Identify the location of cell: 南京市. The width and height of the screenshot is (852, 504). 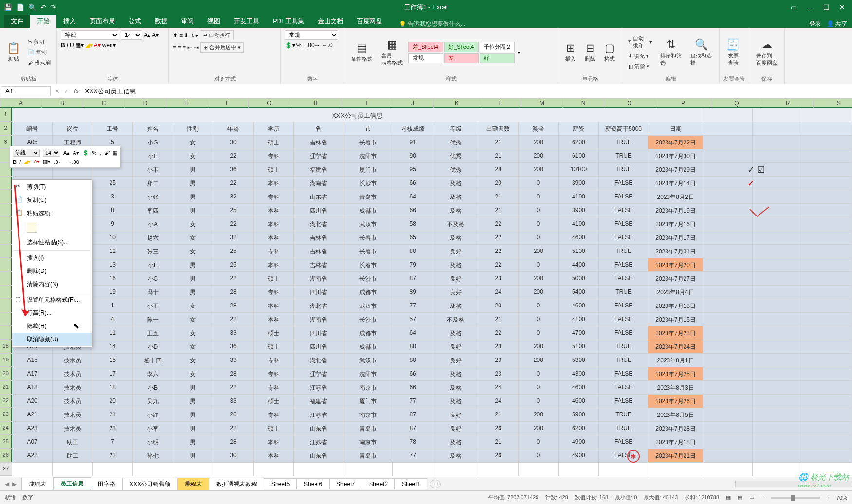
(368, 414).